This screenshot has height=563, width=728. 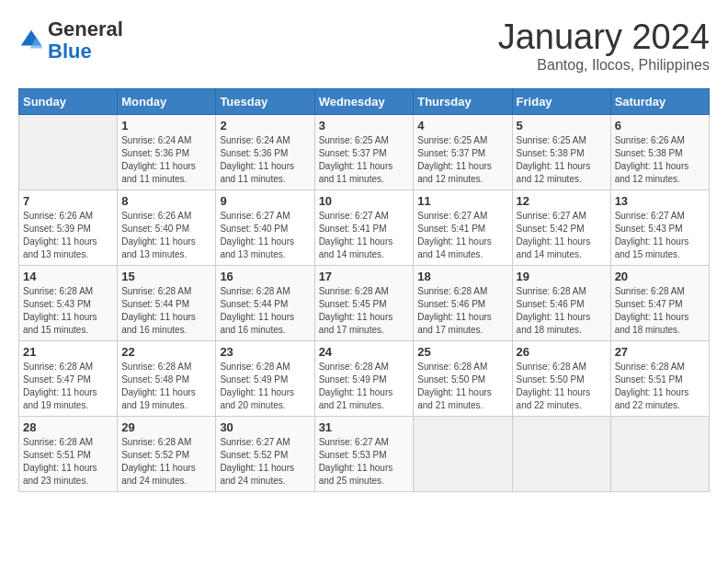 I want to click on day-number: 2, so click(x=265, y=125).